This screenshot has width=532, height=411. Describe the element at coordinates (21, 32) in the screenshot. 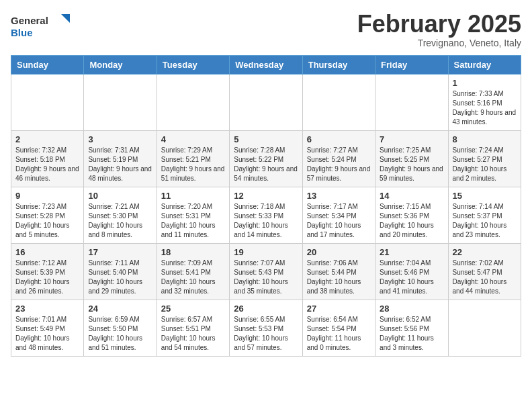

I see `svg-text: Blue` at that location.